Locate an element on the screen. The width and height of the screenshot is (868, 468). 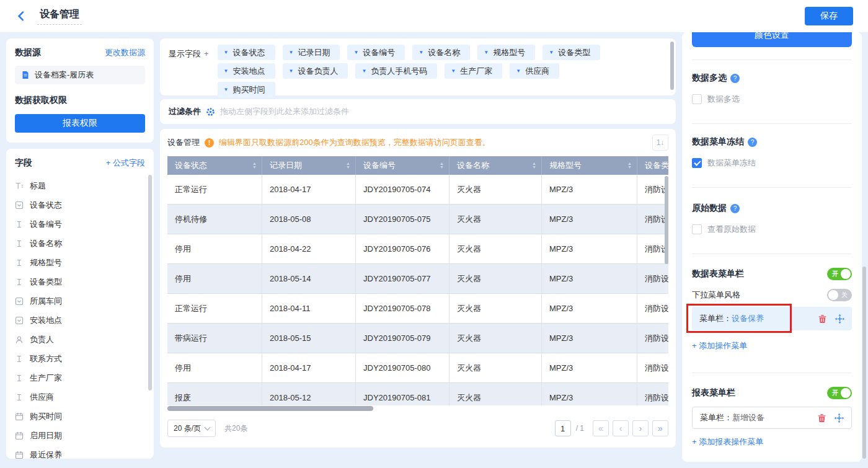
page-title: 设备管理 is located at coordinates (60, 16).